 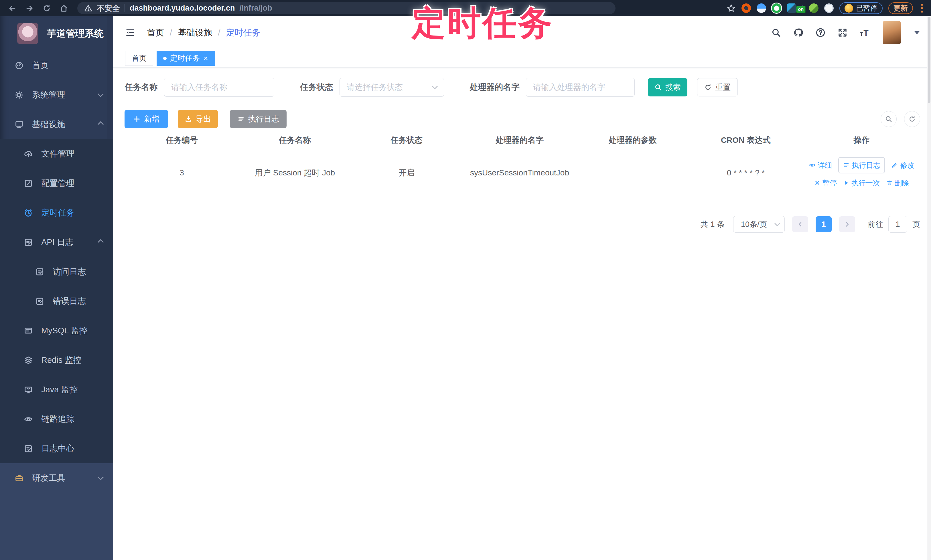 I want to click on reload-icon, so click(x=47, y=8).